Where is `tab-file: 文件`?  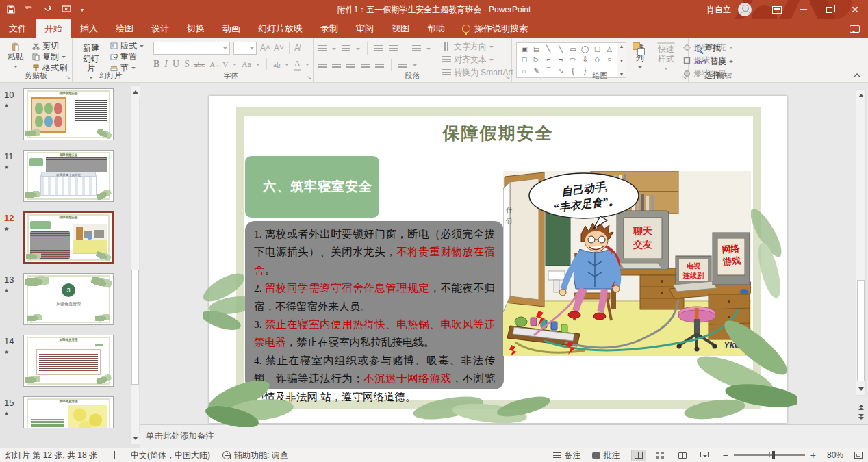 tab-file: 文件 is located at coordinates (18, 29).